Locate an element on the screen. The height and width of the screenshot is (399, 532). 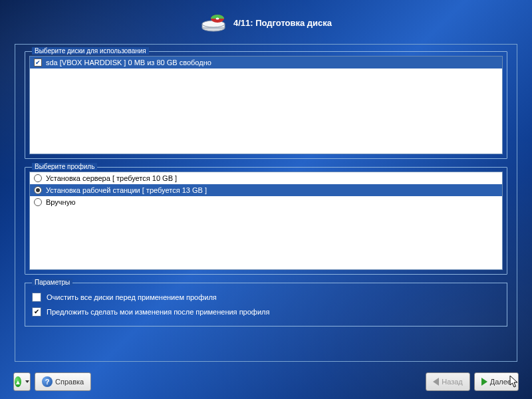
disk-icon is located at coordinates (213, 23).